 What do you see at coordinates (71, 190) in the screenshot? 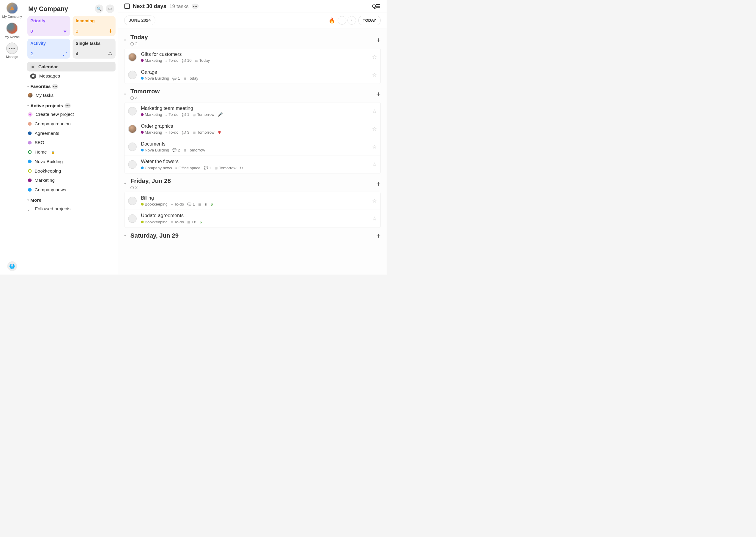
I see `project-item: Company news` at bounding box center [71, 190].